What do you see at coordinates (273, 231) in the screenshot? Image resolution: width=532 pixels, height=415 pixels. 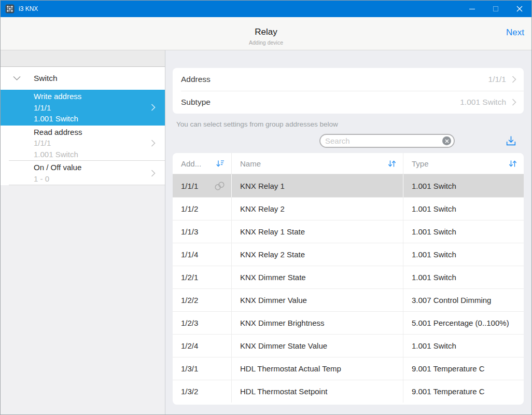 I see `name-value: KNX Relay 1 State` at bounding box center [273, 231].